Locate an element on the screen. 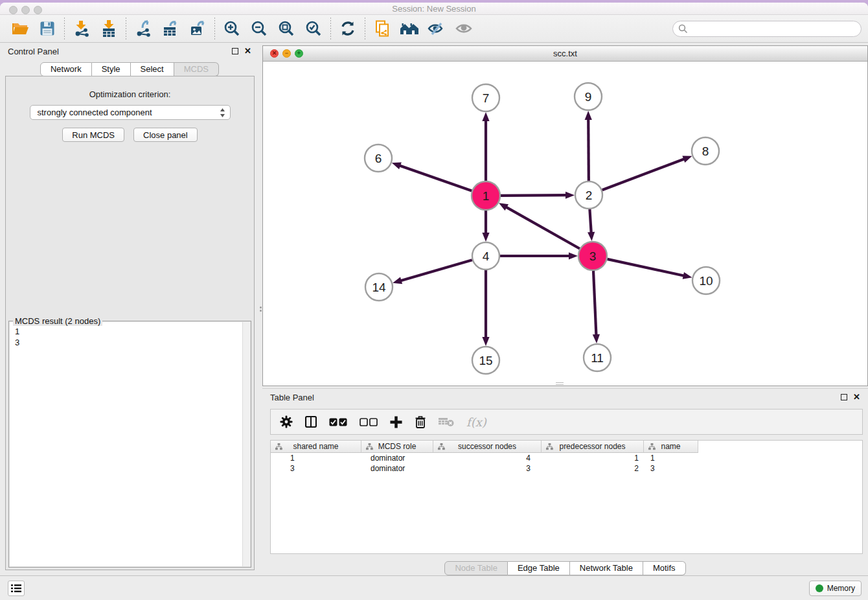 This screenshot has height=600, width=868. node-label-15: 15 is located at coordinates (486, 360).